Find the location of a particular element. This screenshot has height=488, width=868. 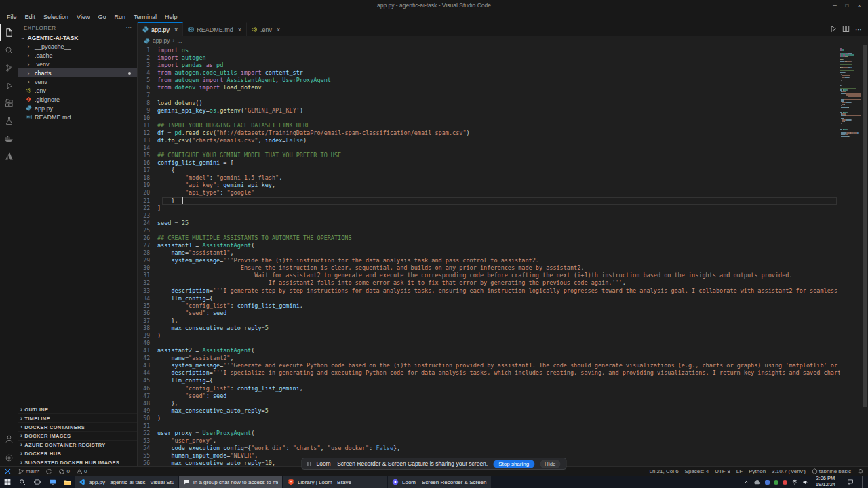

activity-azure-icon is located at coordinates (9, 156).